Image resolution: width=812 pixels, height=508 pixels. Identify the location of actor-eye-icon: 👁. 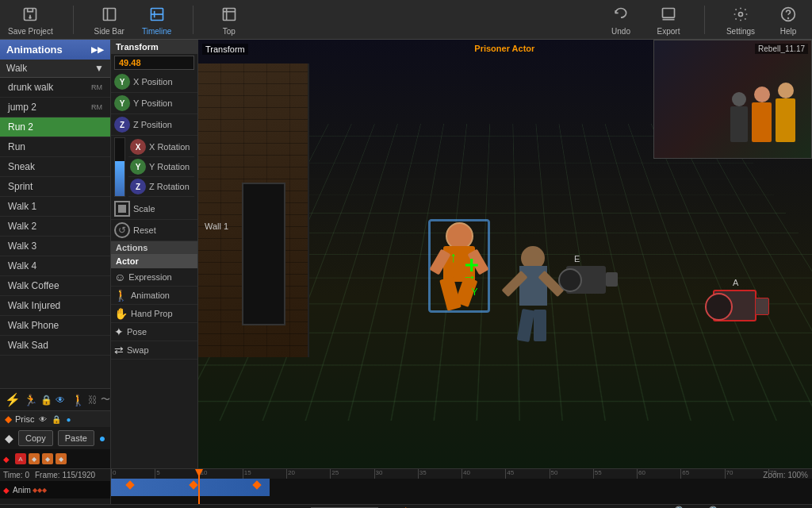
(43, 419).